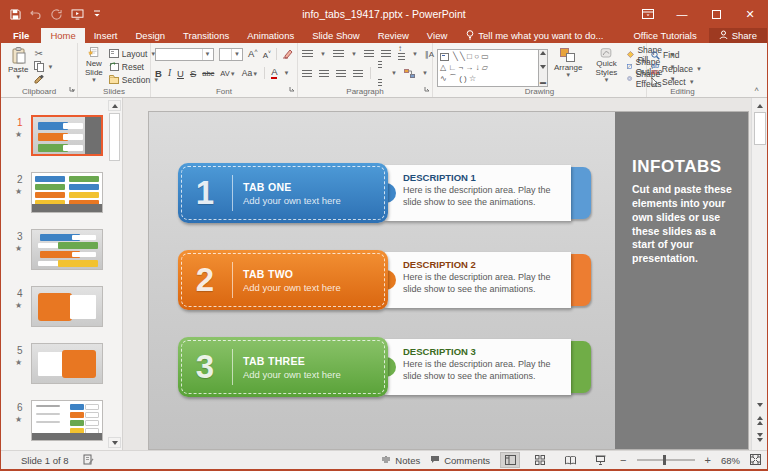 The image size is (768, 471). I want to click on tab-review: Review, so click(394, 36).